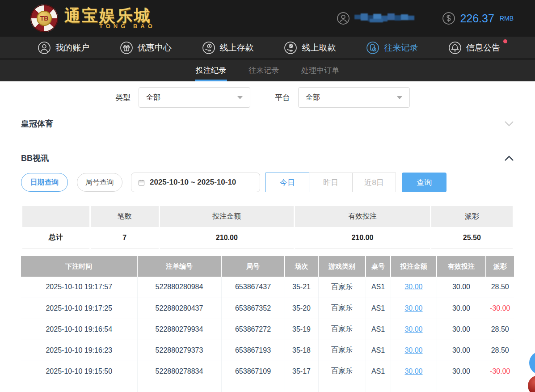 The width and height of the screenshot is (535, 392). Describe the element at coordinates (500, 387) in the screenshot. I see `cell-payout` at that location.